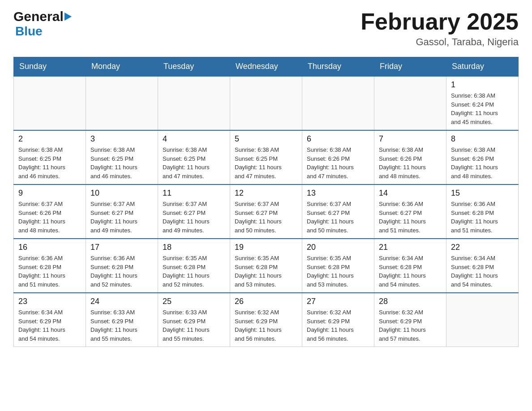 The width and height of the screenshot is (532, 411). I want to click on day-number: 25, so click(194, 302).